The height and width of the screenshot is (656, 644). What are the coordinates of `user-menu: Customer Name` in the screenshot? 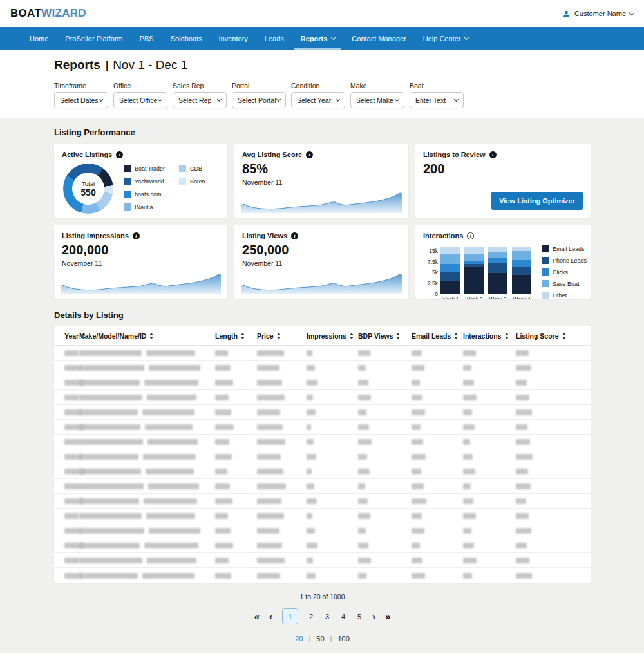 It's located at (598, 14).